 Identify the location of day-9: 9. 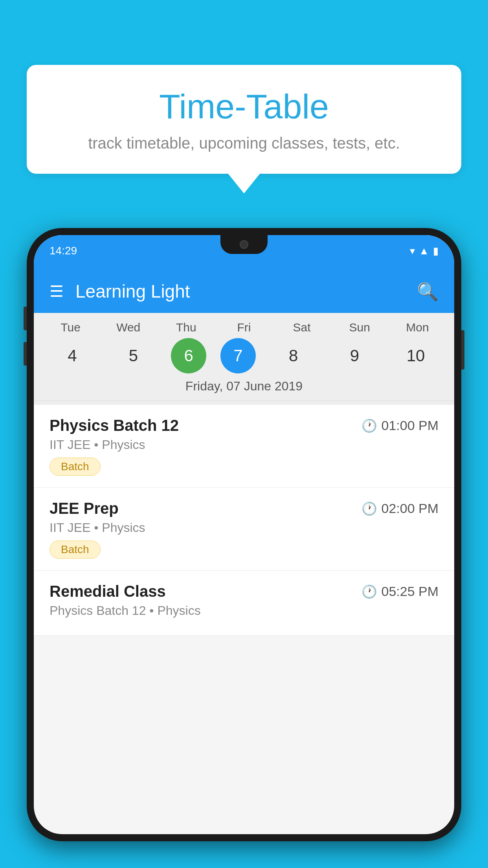
(354, 356).